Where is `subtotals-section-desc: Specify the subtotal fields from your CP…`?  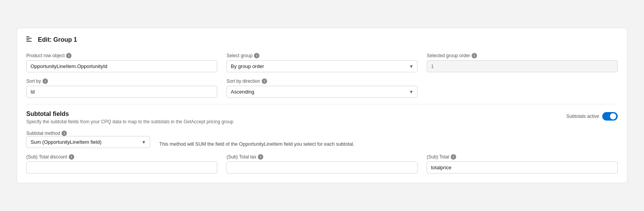
subtotals-section-desc: Specify the subtotal fields from your CP… is located at coordinates (130, 122).